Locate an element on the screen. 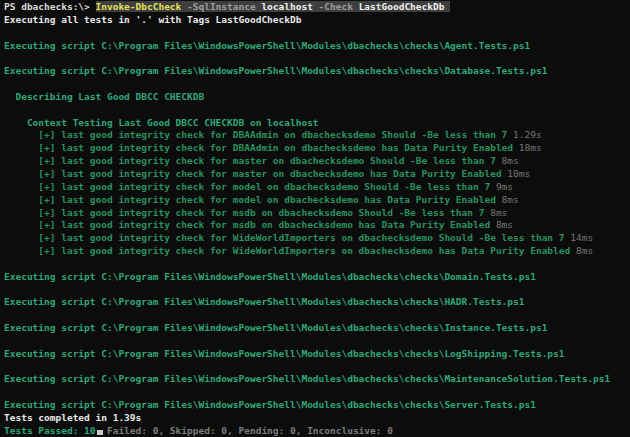 This screenshot has width=630, height=437. output-text: Executing all tests in '.' with Tags Las… is located at coordinates (152, 20).